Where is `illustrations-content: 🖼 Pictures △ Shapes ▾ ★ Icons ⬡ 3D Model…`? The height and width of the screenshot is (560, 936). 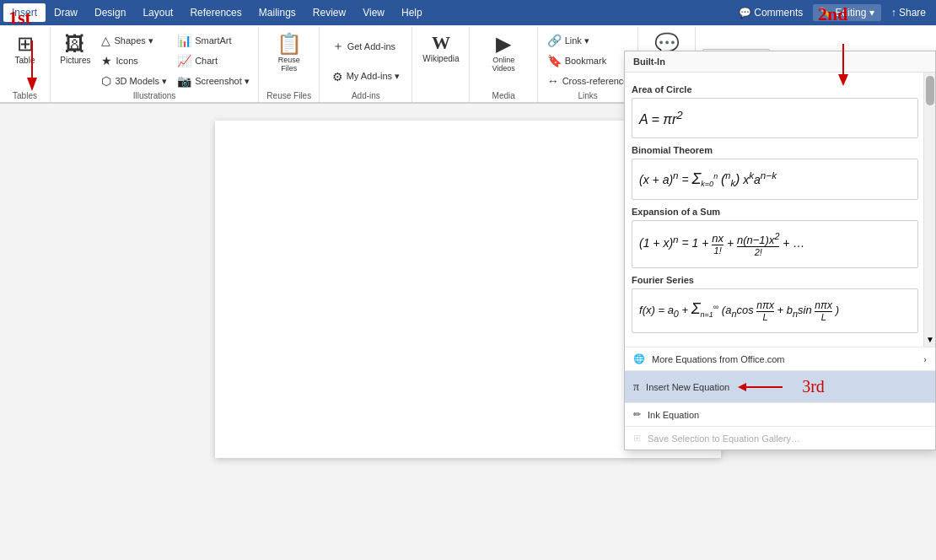
illustrations-content: 🖼 Pictures △ Shapes ▾ ★ Icons ⬡ 3D Model… is located at coordinates (153, 61).